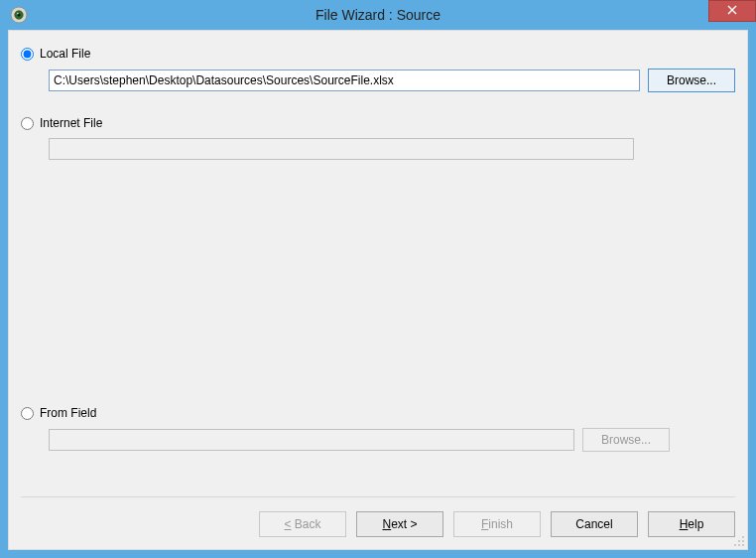  Describe the element at coordinates (303, 524) in the screenshot. I see `back-button: < Back` at that location.